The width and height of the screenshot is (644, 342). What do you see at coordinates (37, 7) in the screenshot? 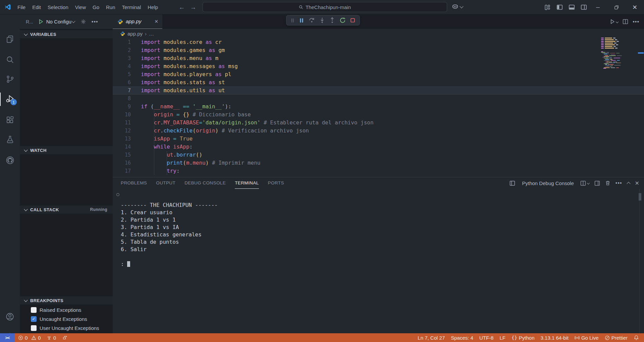
I see `menu-edit: Edit` at bounding box center [37, 7].